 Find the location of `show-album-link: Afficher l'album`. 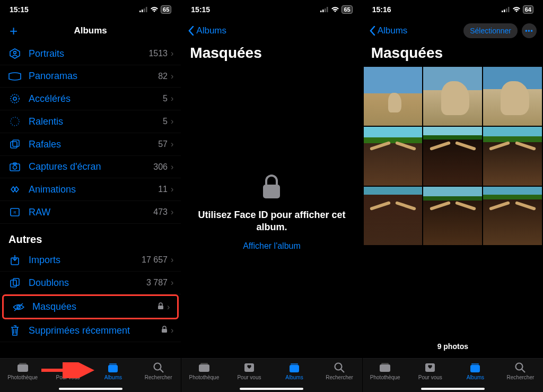

show-album-link: Afficher l'album is located at coordinates (272, 246).